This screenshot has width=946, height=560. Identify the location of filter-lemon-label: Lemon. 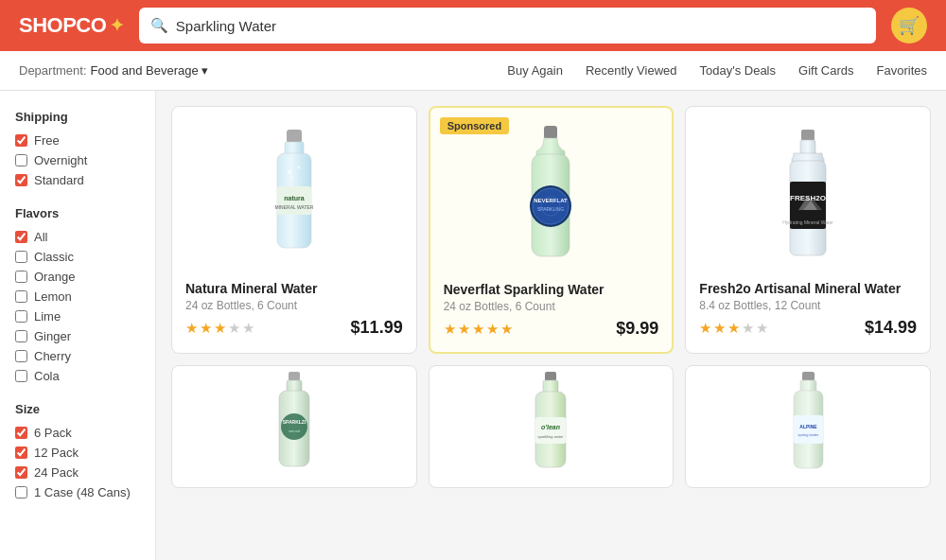
(53, 297).